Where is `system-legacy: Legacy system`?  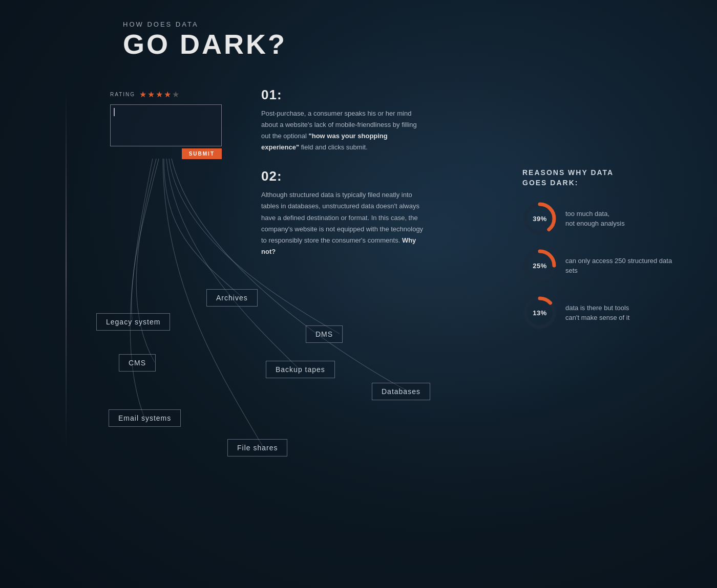
system-legacy: Legacy system is located at coordinates (133, 322).